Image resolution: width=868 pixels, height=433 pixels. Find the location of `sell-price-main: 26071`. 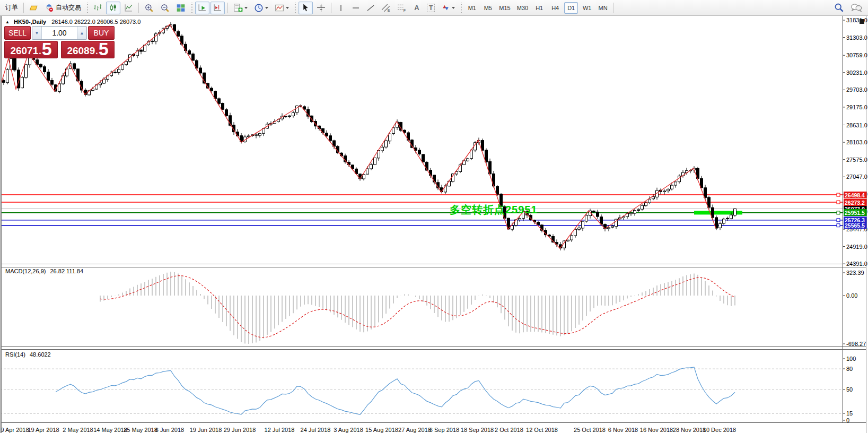

sell-price-main: 26071 is located at coordinates (24, 51).